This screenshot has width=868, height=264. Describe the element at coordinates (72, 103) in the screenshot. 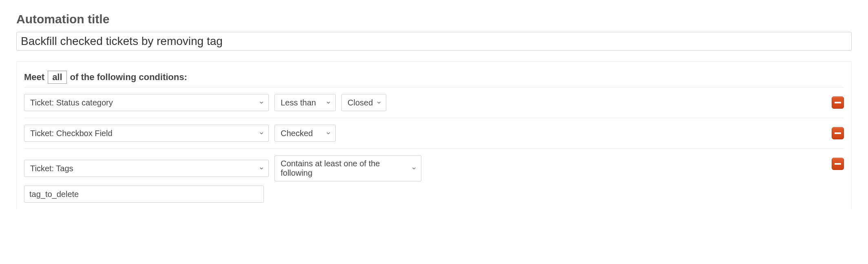

I see `condition-field-value: Ticket: Status category` at that location.